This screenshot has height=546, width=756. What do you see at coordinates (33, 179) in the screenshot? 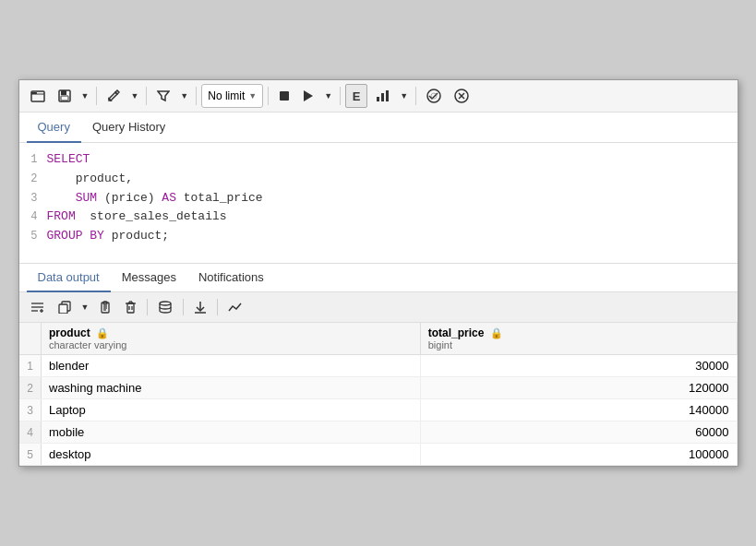
I see `line-num-2: 2` at bounding box center [33, 179].